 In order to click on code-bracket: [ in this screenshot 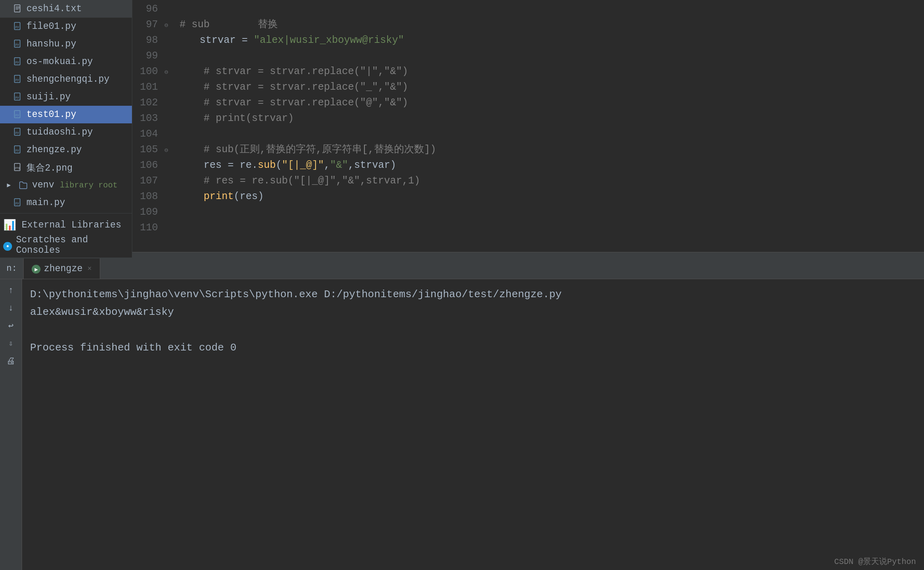, I will do `click(291, 166)`.